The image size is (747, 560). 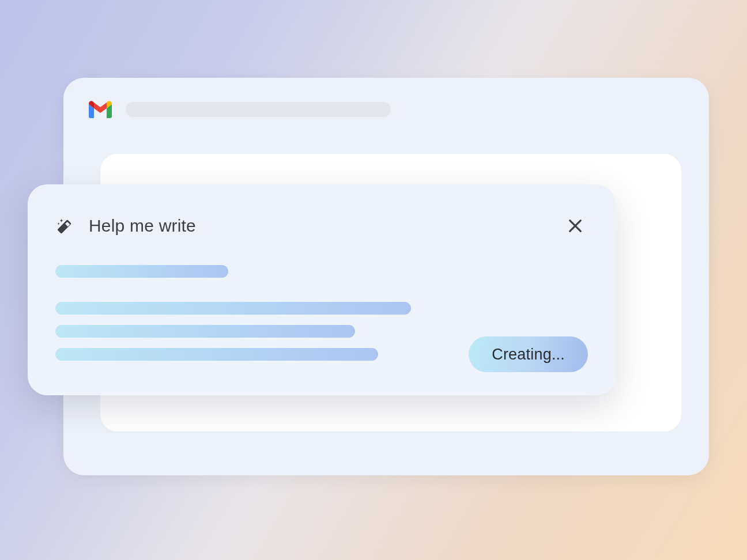 What do you see at coordinates (575, 226) in the screenshot?
I see `close-icon` at bounding box center [575, 226].